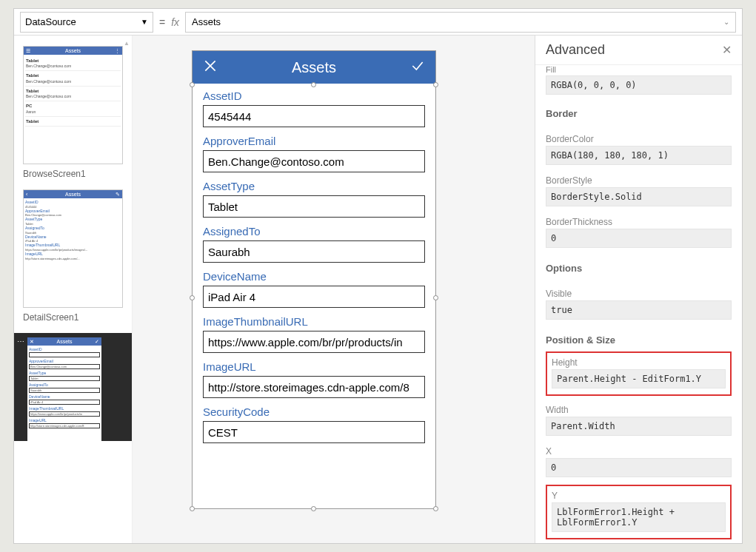 The width and height of the screenshot is (756, 552). Describe the element at coordinates (314, 252) in the screenshot. I see `field-input: Saurabh` at that location.